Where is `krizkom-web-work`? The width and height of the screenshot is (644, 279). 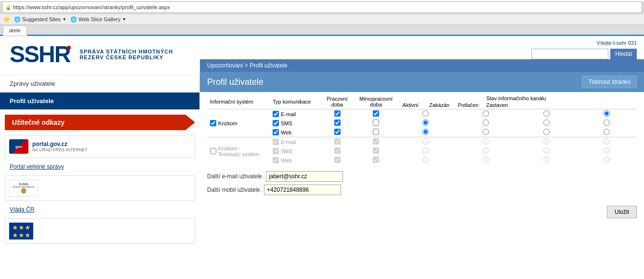
krizkom-web-work is located at coordinates (337, 133).